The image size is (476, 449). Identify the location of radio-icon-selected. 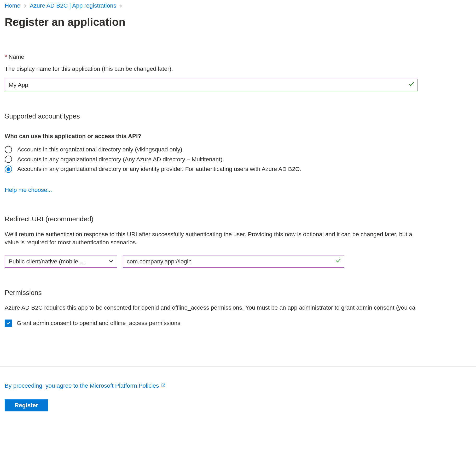
(8, 169).